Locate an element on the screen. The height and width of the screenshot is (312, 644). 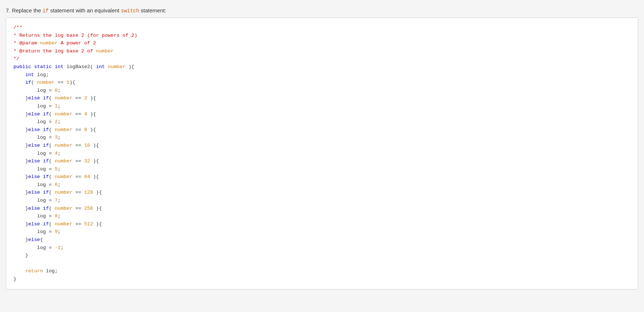
question-text-mid: statement with an equivalent is located at coordinates (85, 10).